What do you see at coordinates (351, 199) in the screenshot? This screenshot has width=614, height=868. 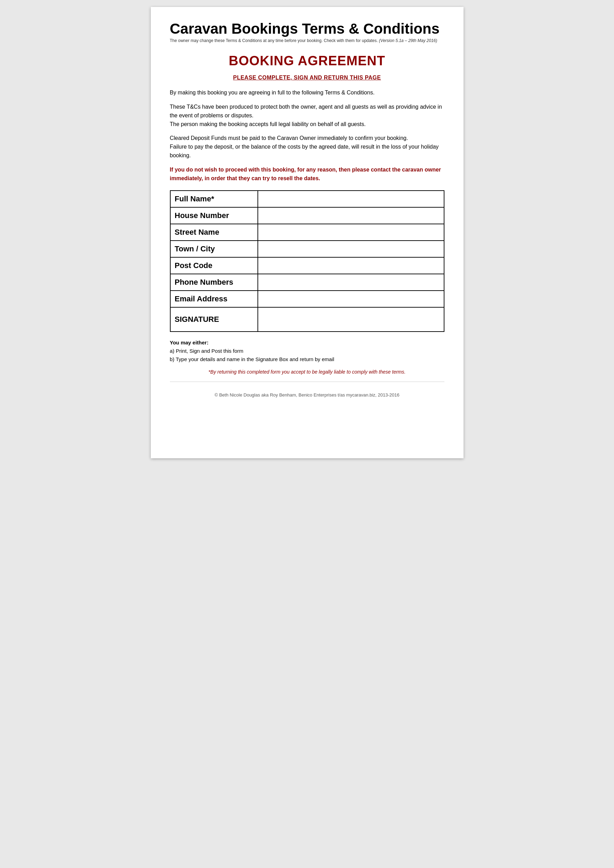 I see `full-name-value` at bounding box center [351, 199].